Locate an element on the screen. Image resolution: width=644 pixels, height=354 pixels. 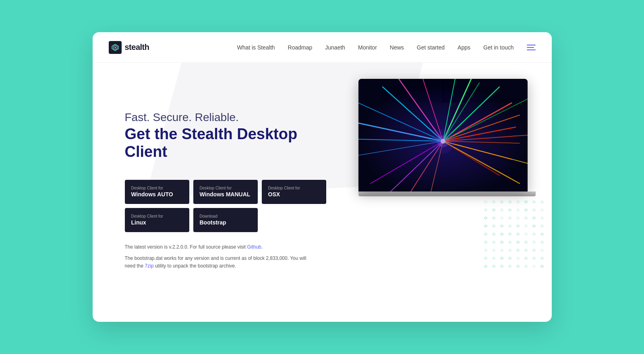
laptop-base is located at coordinates (447, 194).